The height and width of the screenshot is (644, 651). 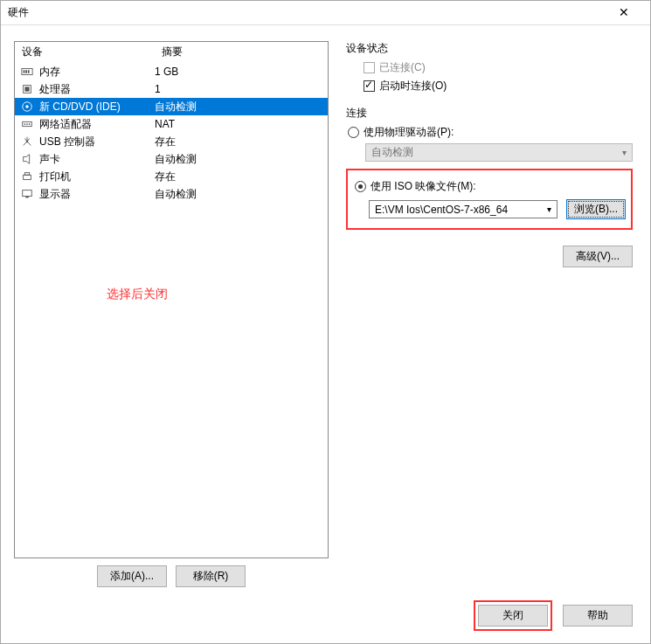 I want to click on device-name: 内存, so click(x=97, y=72).